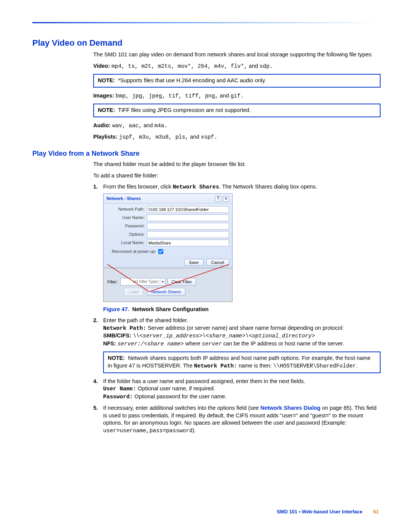  Describe the element at coordinates (194, 262) in the screenshot. I see `save-button: Save` at that location.